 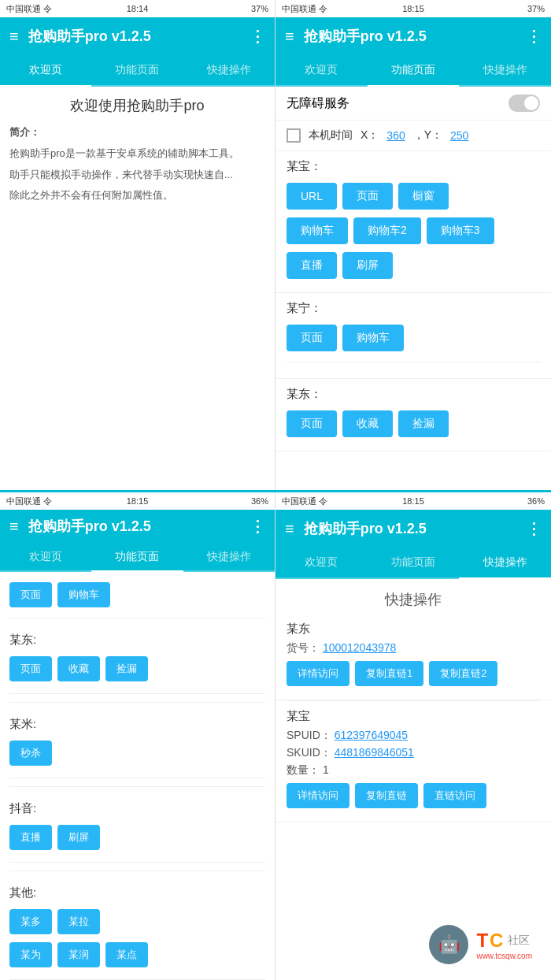 What do you see at coordinates (423, 424) in the screenshot?
I see `btn-dong-jianl-tr: 捡漏` at bounding box center [423, 424].